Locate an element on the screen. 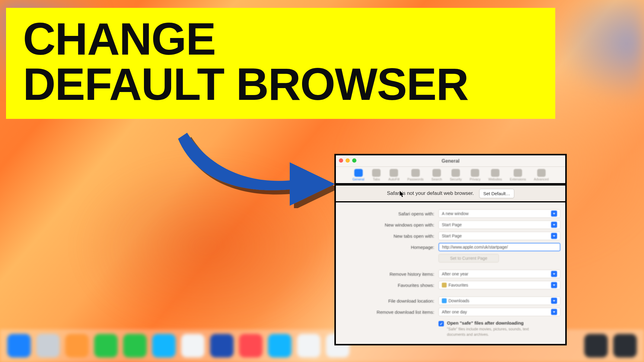 This screenshot has height=362, width=644. select-favourites-shows: Favourites is located at coordinates (499, 285).